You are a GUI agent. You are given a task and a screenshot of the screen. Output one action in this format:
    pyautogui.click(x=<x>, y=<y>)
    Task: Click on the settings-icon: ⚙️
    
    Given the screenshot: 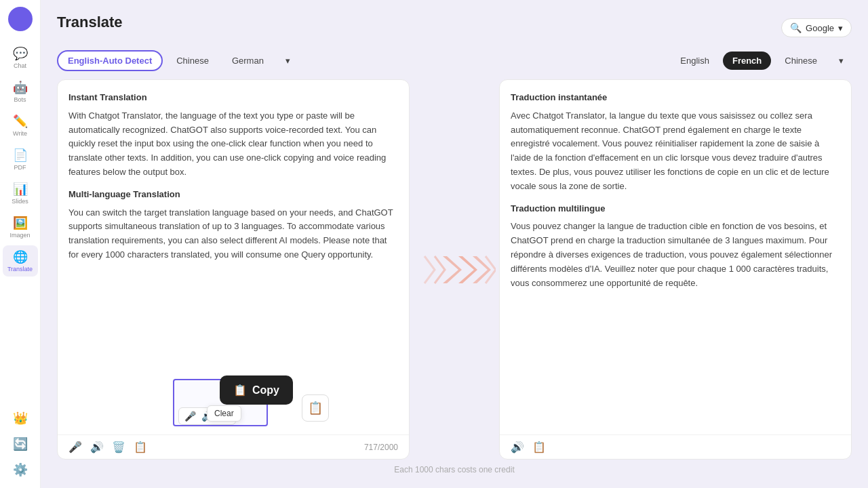 What is the action you would take?
    pyautogui.click(x=20, y=470)
    